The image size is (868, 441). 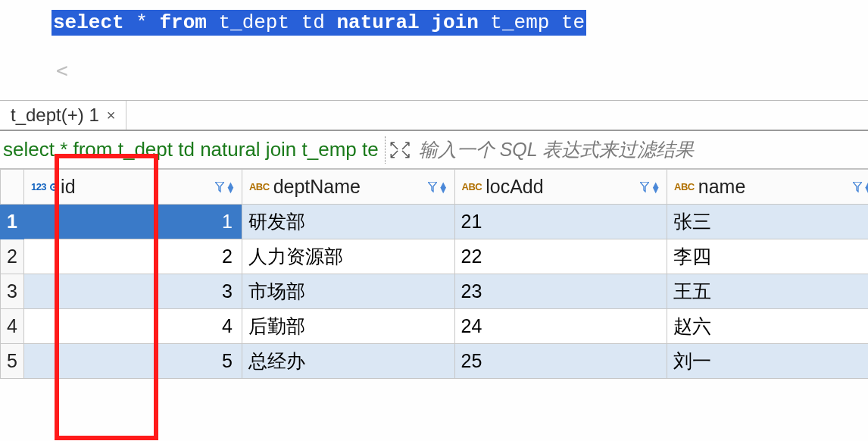 I want to click on column-header-deptName: ABCdeptName▲▼, so click(x=348, y=187).